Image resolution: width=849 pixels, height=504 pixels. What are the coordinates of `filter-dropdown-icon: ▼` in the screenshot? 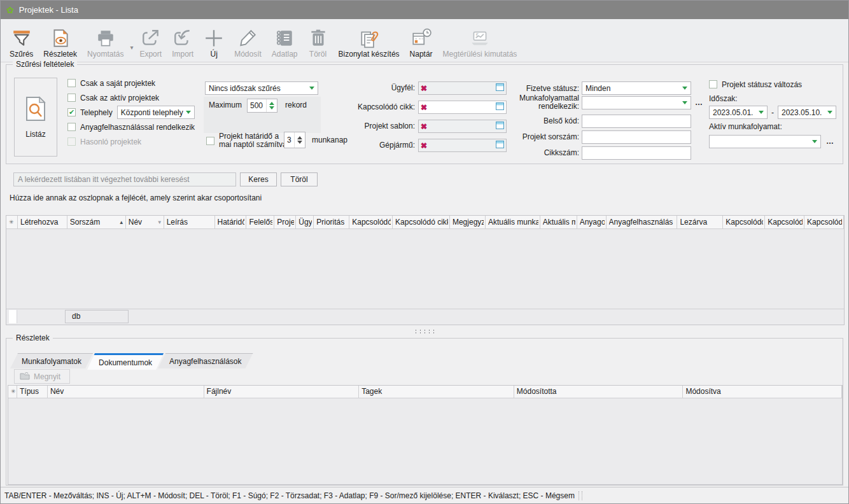 It's located at (160, 223).